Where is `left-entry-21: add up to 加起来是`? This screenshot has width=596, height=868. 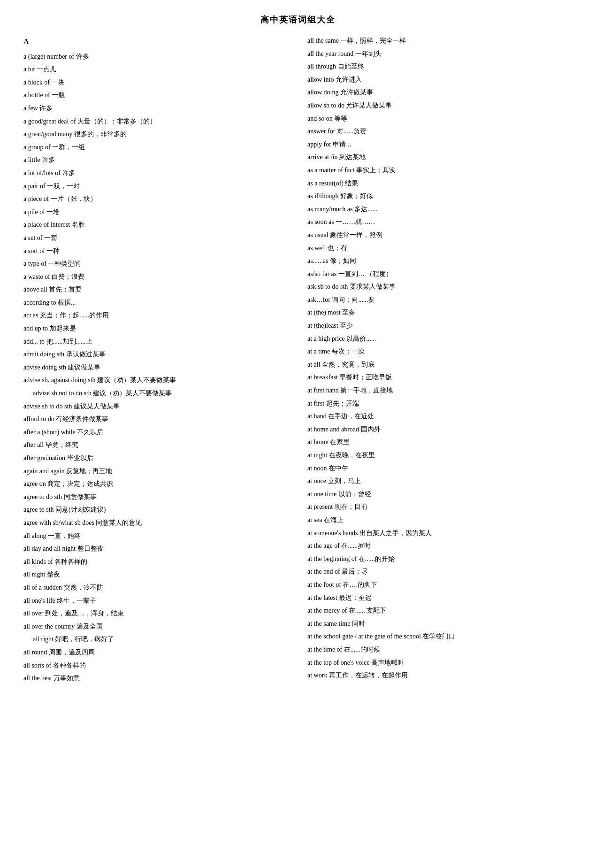 left-entry-21: add up to 加起来是 is located at coordinates (156, 329).